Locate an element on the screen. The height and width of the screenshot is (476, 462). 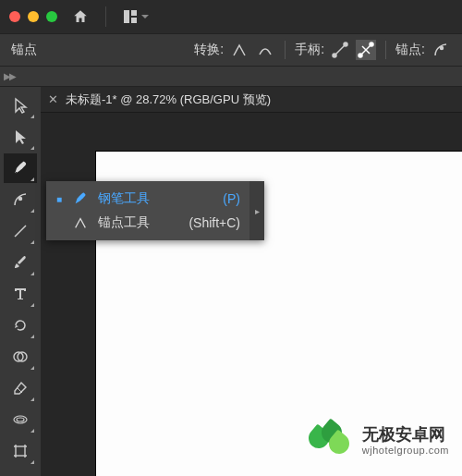
watermark-logo is located at coordinates (331, 441).